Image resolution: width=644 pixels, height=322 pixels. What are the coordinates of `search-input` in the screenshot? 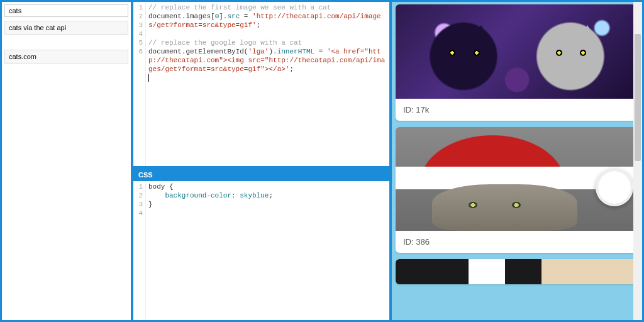 It's located at (67, 11).